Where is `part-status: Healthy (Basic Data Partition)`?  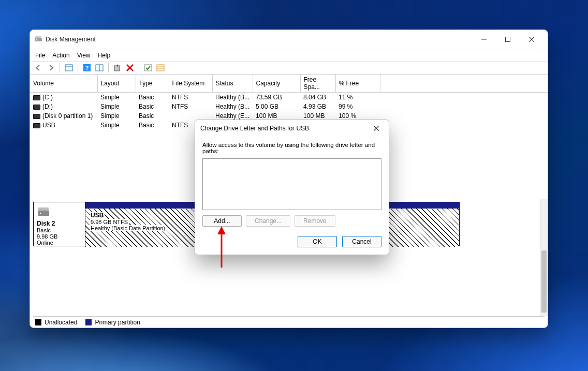 part-status: Healthy (Basic Data Partition) is located at coordinates (128, 228).